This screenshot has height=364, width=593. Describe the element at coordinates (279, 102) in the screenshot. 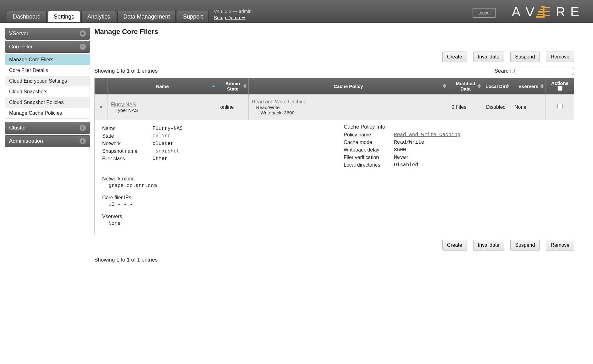

I see `cache-policy-link: Read and Write Caching` at that location.